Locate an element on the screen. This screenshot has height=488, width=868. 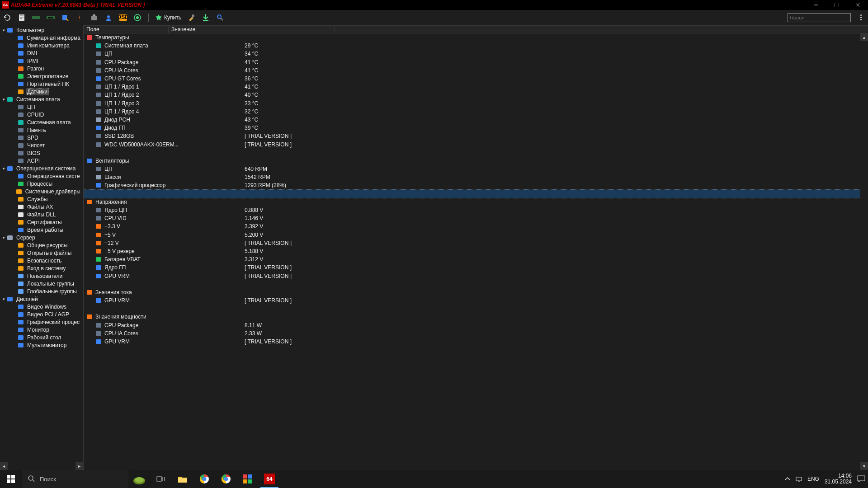
report-button is located at coordinates (22, 18).